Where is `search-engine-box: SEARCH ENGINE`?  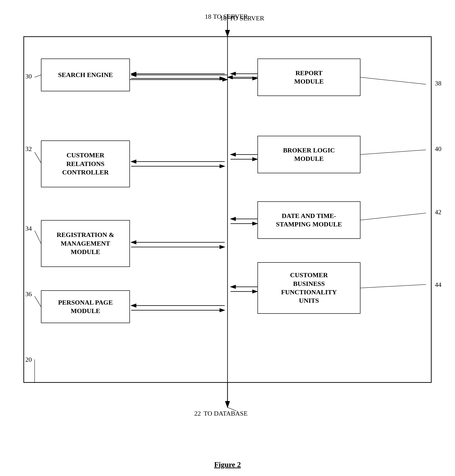 search-engine-box: SEARCH ENGINE is located at coordinates (85, 75).